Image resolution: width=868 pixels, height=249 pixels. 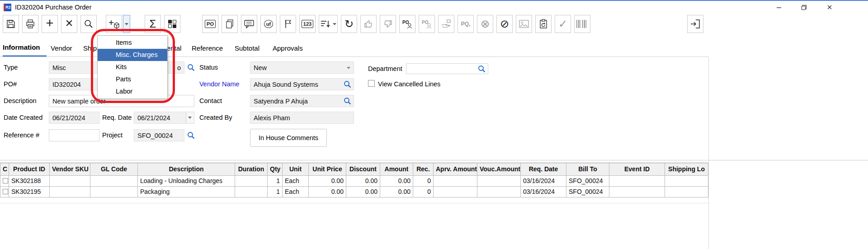 I want to click on vendor-name-field: Ahuja Sound Systems, so click(x=302, y=84).